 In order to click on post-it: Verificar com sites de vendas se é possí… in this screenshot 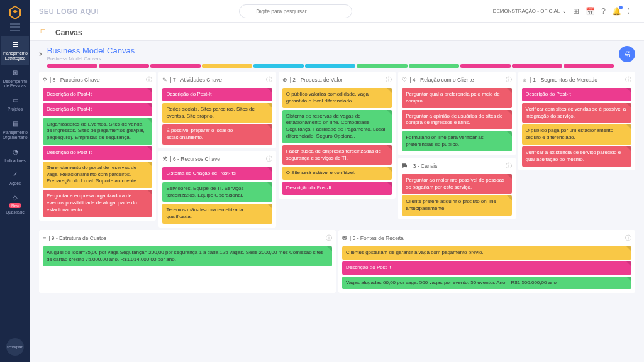, I will do `click(577, 113)`.